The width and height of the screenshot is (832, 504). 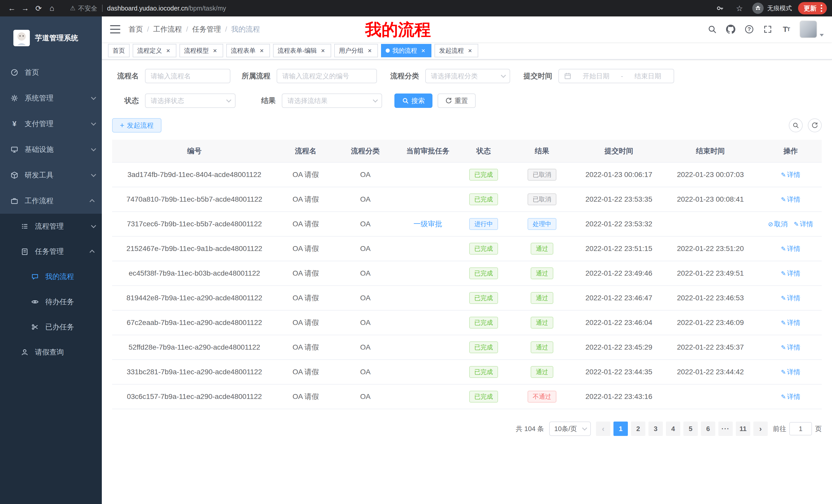 What do you see at coordinates (115, 29) in the screenshot?
I see `hamburger-icon` at bounding box center [115, 29].